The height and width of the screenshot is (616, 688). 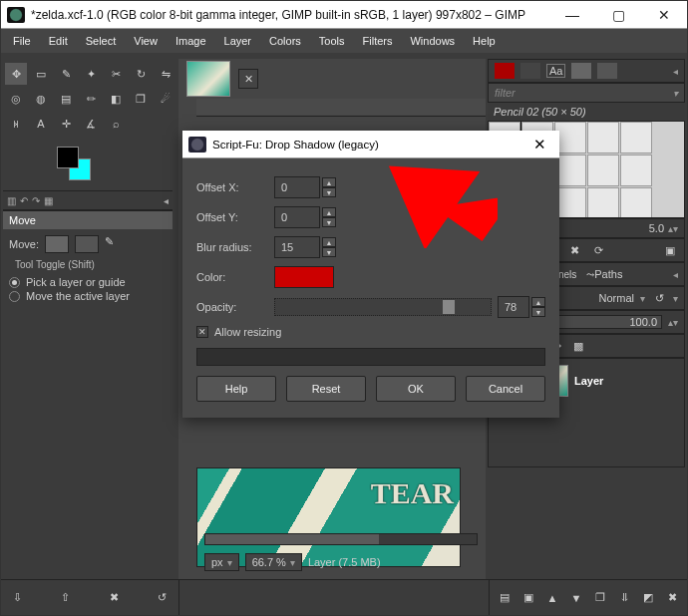 I want to click on brush-open-folder-icon: ▣, so click(x=670, y=250).